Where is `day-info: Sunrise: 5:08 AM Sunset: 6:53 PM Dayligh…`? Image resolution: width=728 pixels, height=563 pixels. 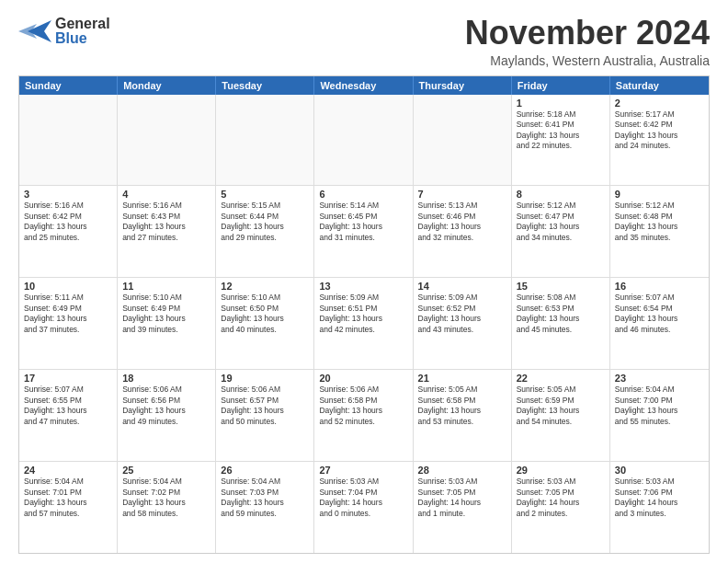 day-info: Sunrise: 5:08 AM Sunset: 6:53 PM Dayligh… is located at coordinates (561, 314).